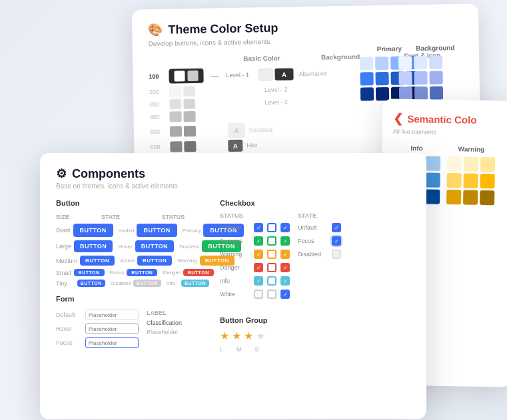  What do you see at coordinates (70, 217) in the screenshot?
I see `size-header: SIZE` at bounding box center [70, 217].